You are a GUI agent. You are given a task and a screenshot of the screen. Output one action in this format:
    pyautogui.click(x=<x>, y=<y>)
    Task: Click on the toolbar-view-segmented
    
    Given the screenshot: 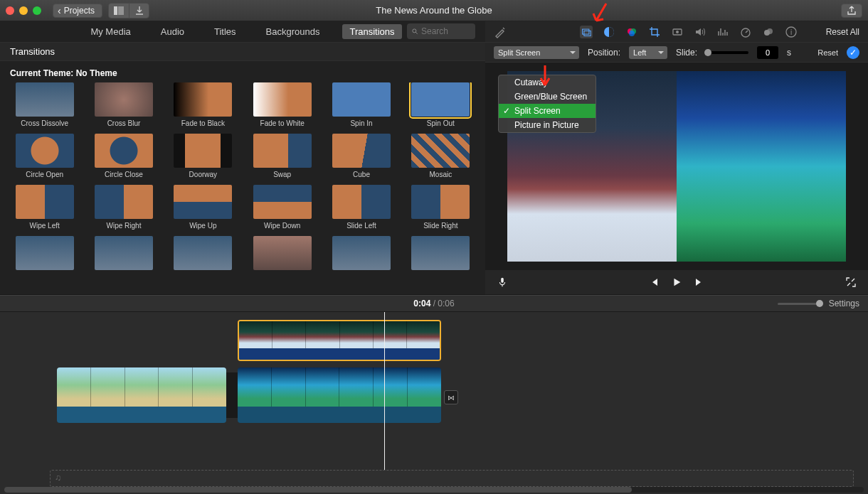 What is the action you would take?
    pyautogui.click(x=129, y=11)
    